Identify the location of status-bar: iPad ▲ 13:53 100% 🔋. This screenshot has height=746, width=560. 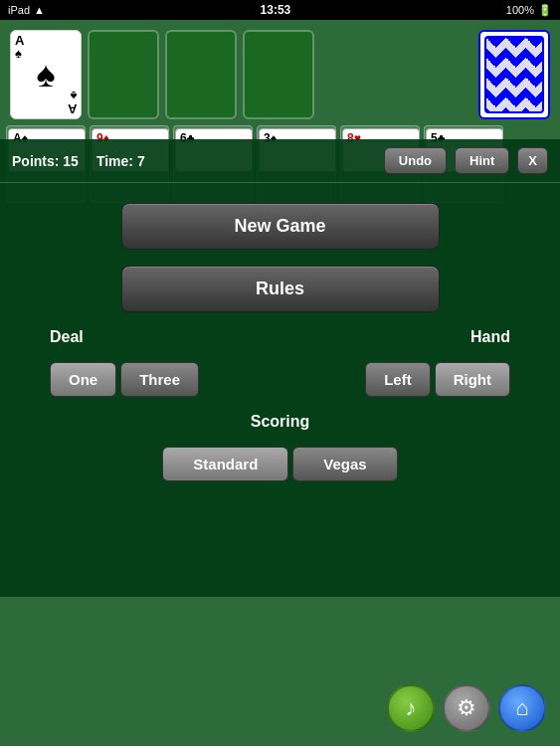
(280, 10).